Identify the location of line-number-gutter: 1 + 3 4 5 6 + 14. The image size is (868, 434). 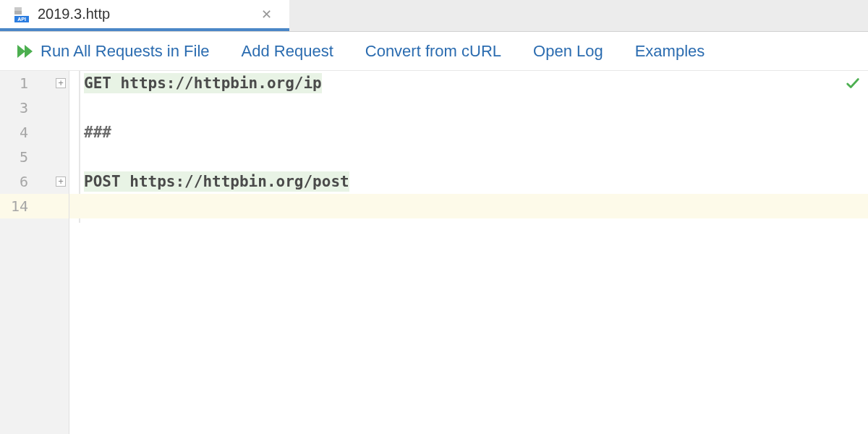
(35, 252).